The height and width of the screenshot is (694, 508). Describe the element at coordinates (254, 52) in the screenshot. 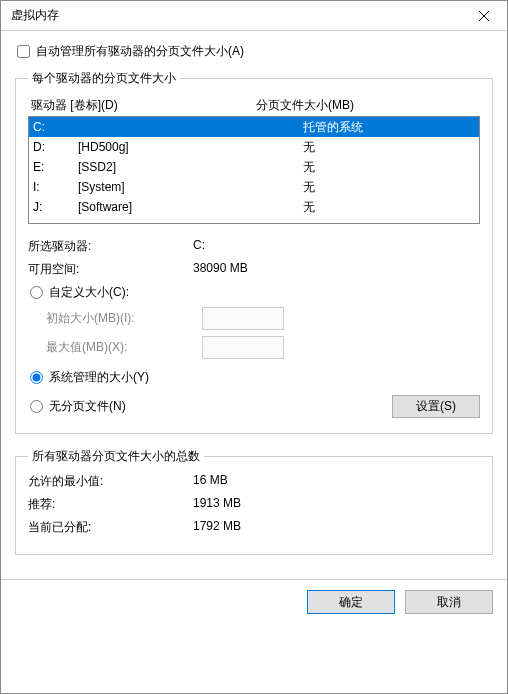

I see `auto-manage-checkbox-row: 自动管理所有驱动器的分页文件大小(A)` at that location.